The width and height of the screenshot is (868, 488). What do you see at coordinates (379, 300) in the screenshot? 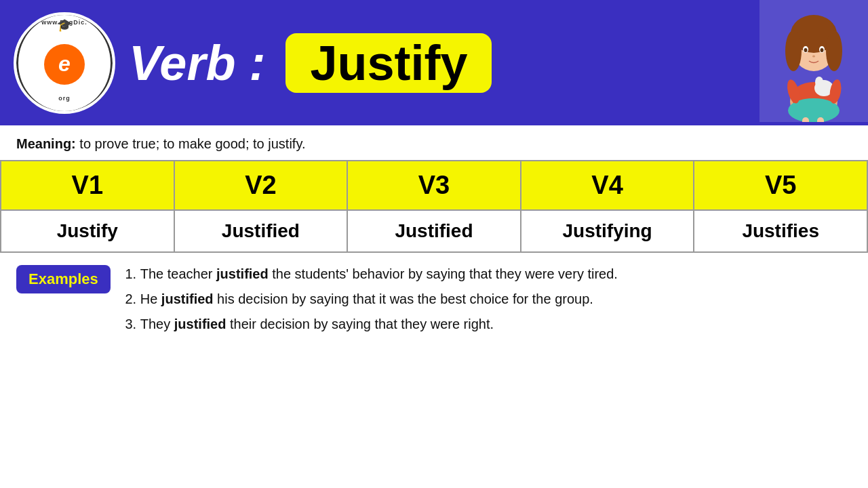
I see `example-item-2: He justified his decision by saying that…` at bounding box center [379, 300].